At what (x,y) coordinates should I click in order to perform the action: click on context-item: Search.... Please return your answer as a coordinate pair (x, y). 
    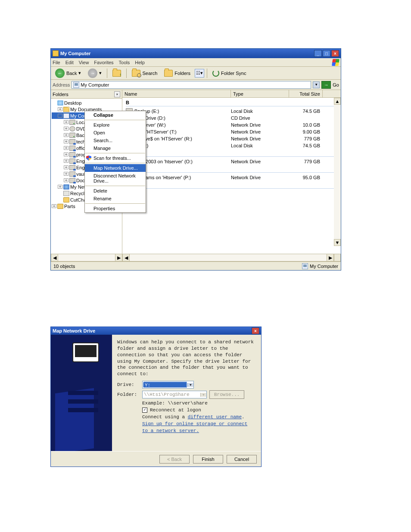
    Looking at the image, I should click on (115, 140).